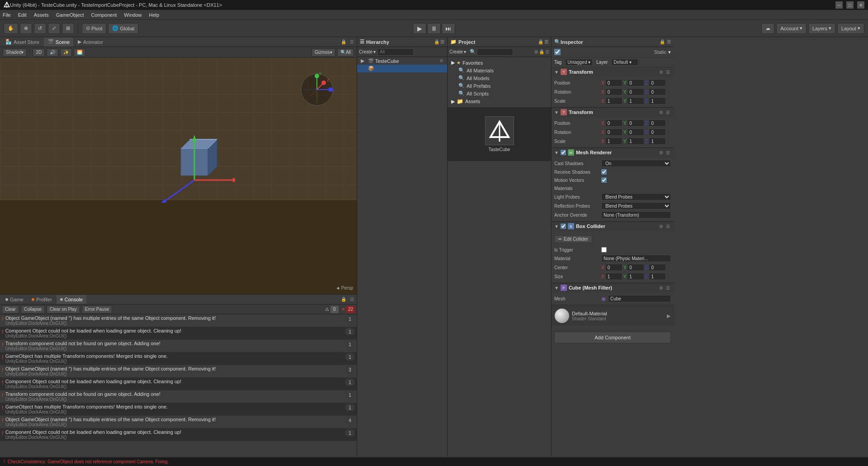 This screenshot has height=466, width=868. I want to click on scale2-z, so click(657, 141).